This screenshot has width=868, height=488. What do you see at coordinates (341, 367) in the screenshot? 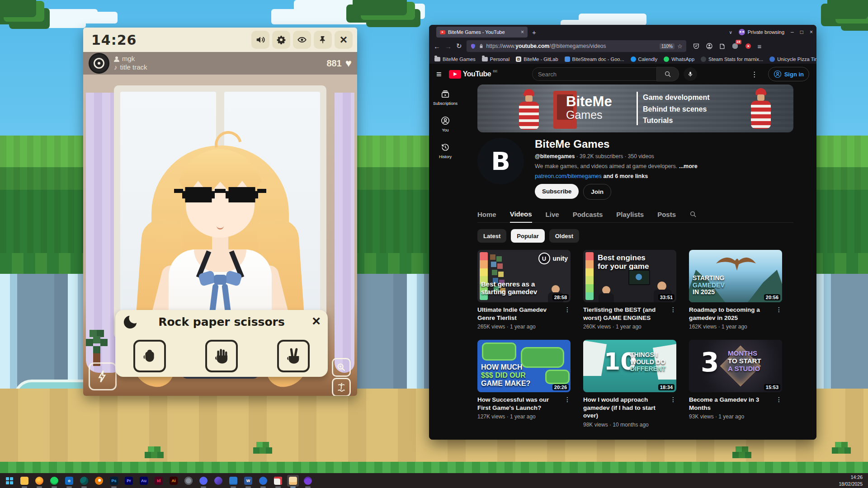
I see `zoom-tool-button` at bounding box center [341, 367].